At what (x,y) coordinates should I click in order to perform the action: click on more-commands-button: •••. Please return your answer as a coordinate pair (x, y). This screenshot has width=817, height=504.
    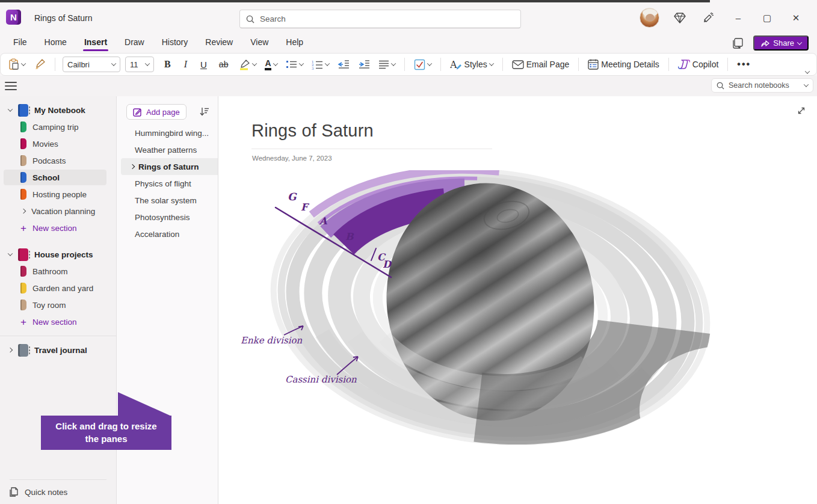
    Looking at the image, I should click on (744, 64).